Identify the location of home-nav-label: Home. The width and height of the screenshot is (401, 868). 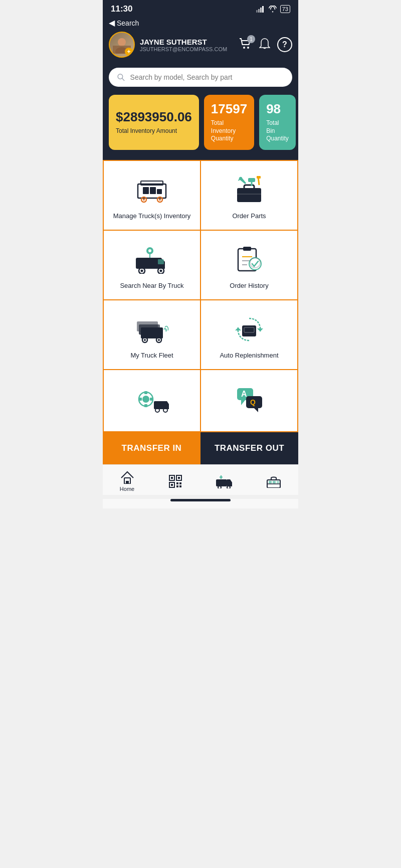
(127, 489).